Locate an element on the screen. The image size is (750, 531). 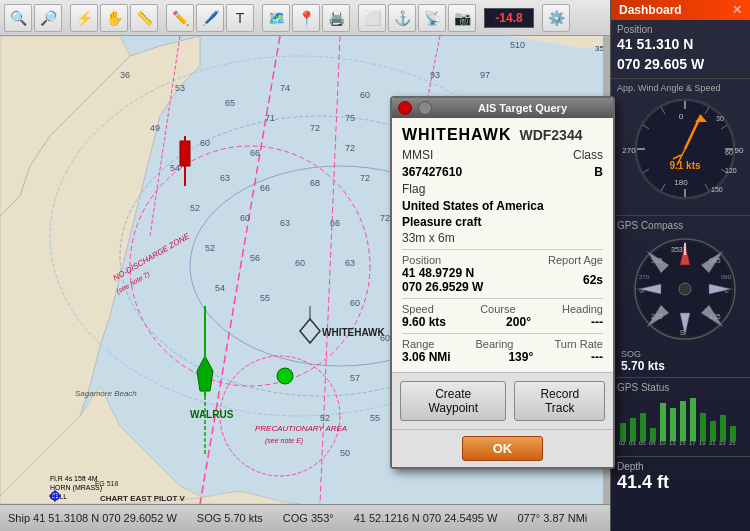
dashboard-close-btn: ✕ is located at coordinates (737, 10).